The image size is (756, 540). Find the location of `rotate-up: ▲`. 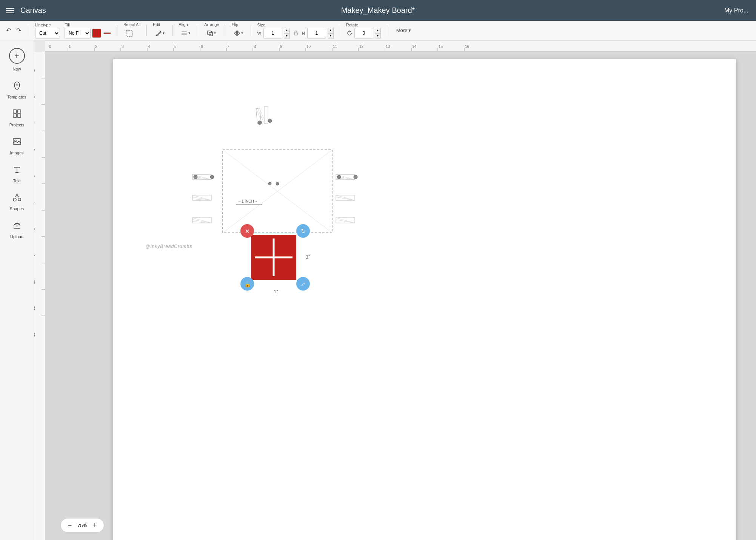

rotate-up: ▲ is located at coordinates (378, 31).